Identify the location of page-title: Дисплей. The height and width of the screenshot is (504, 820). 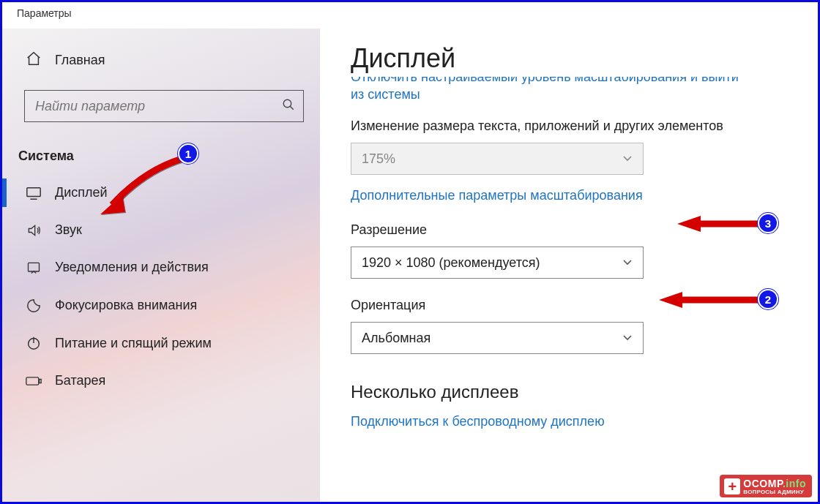
(580, 59).